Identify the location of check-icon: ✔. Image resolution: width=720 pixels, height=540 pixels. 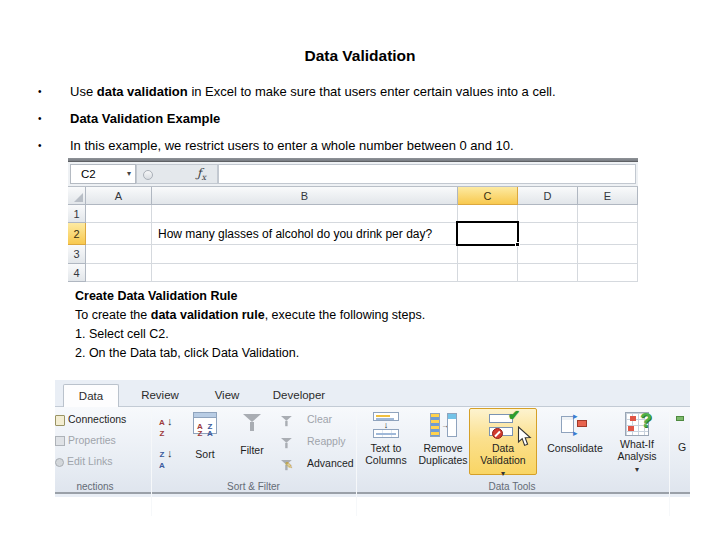
(514, 415).